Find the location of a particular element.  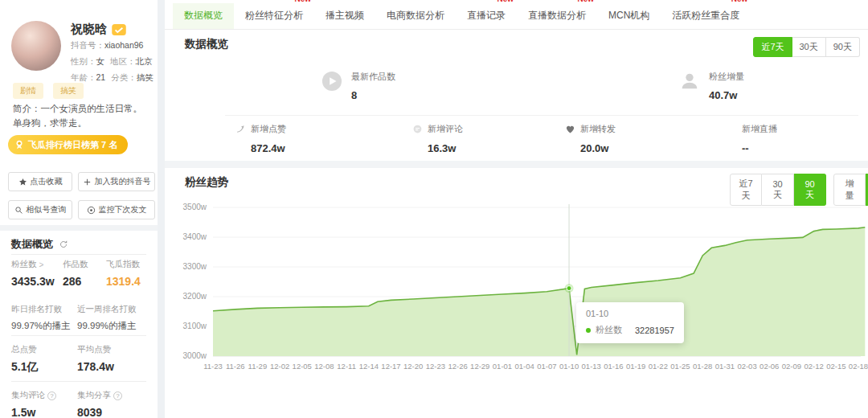

x-tick-label: 01-04 is located at coordinates (525, 367).